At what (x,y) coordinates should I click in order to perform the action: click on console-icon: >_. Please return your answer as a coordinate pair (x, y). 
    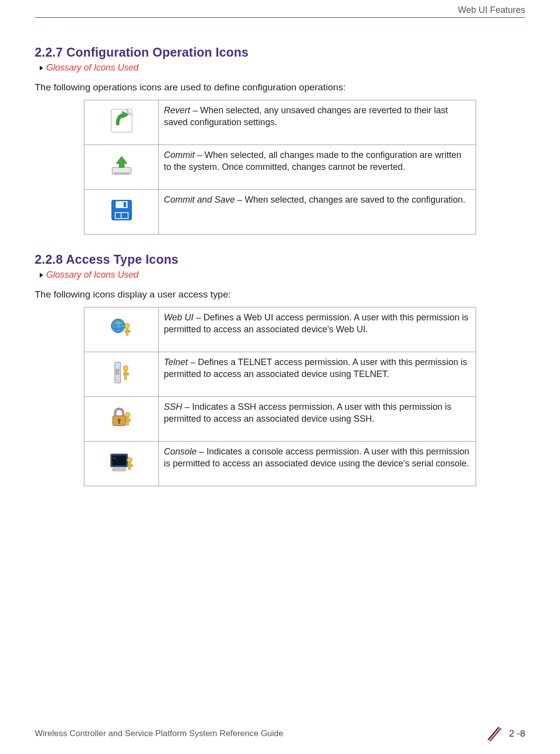
    Looking at the image, I should click on (122, 462).